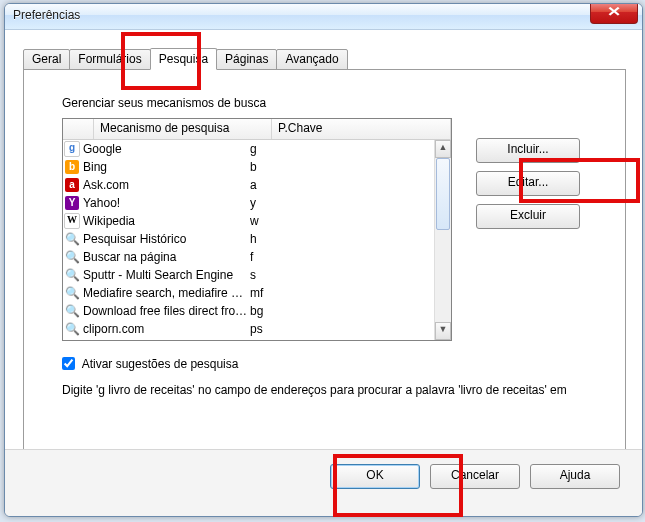  What do you see at coordinates (342, 311) in the screenshot?
I see `engine-keyword: bg` at bounding box center [342, 311].